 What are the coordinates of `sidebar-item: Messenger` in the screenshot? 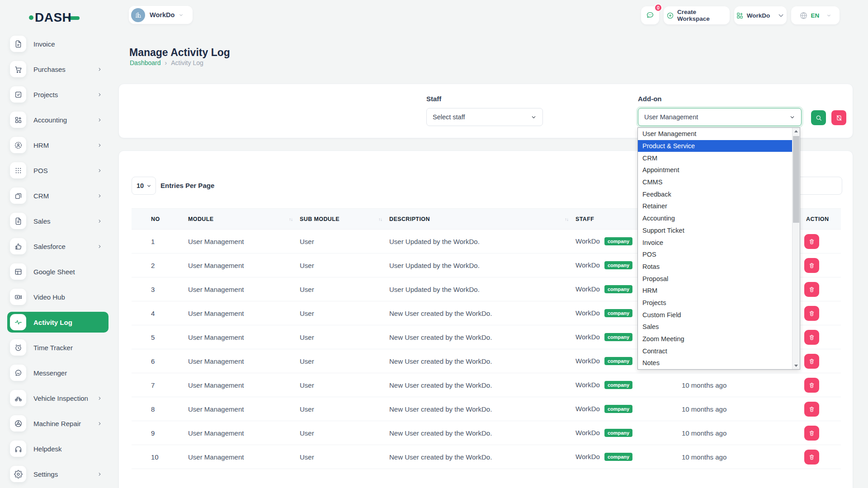 It's located at (58, 373).